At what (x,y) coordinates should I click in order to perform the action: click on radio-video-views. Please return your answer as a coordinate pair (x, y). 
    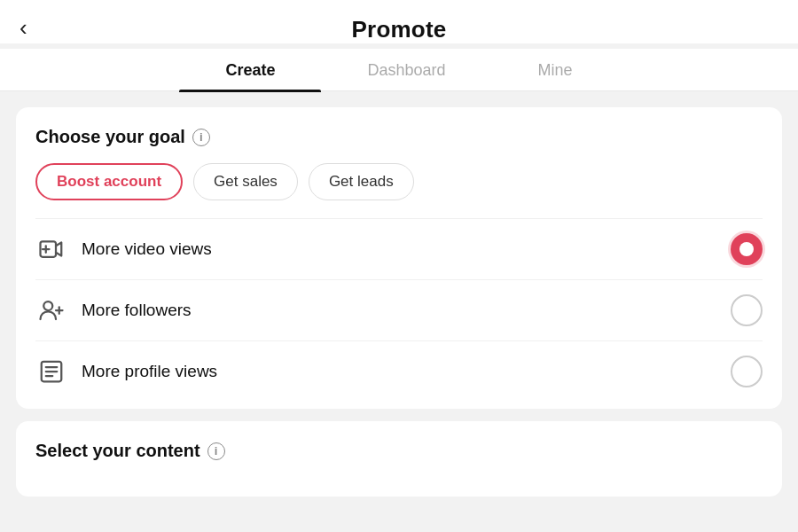
    Looking at the image, I should click on (747, 249).